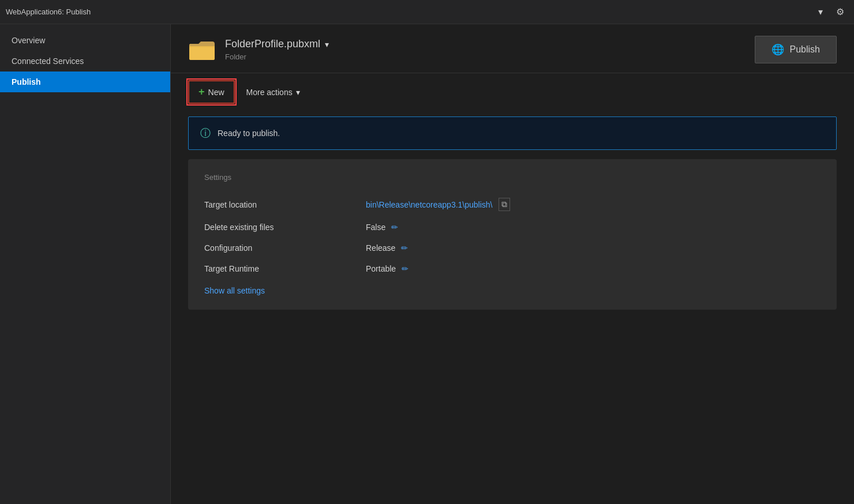 This screenshot has height=504, width=854. What do you see at coordinates (405, 269) in the screenshot?
I see `target-runtime-edit-icon: ✏` at bounding box center [405, 269].